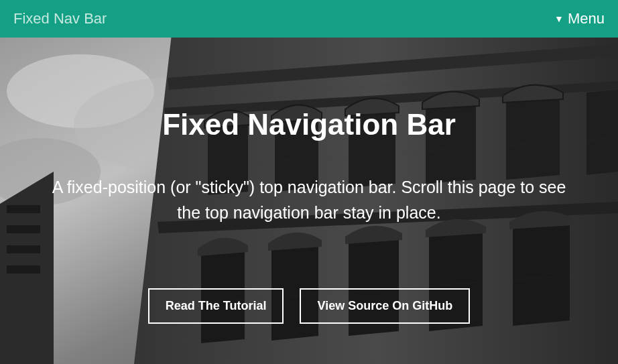 Image resolution: width=618 pixels, height=364 pixels. What do you see at coordinates (309, 125) in the screenshot?
I see `hero-title: Fixed Navigation Bar` at bounding box center [309, 125].